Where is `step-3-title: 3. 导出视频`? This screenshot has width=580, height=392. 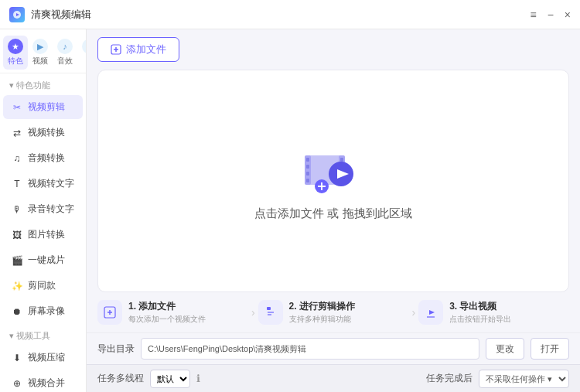 step-3-title: 3. 导出视频 is located at coordinates (480, 306).